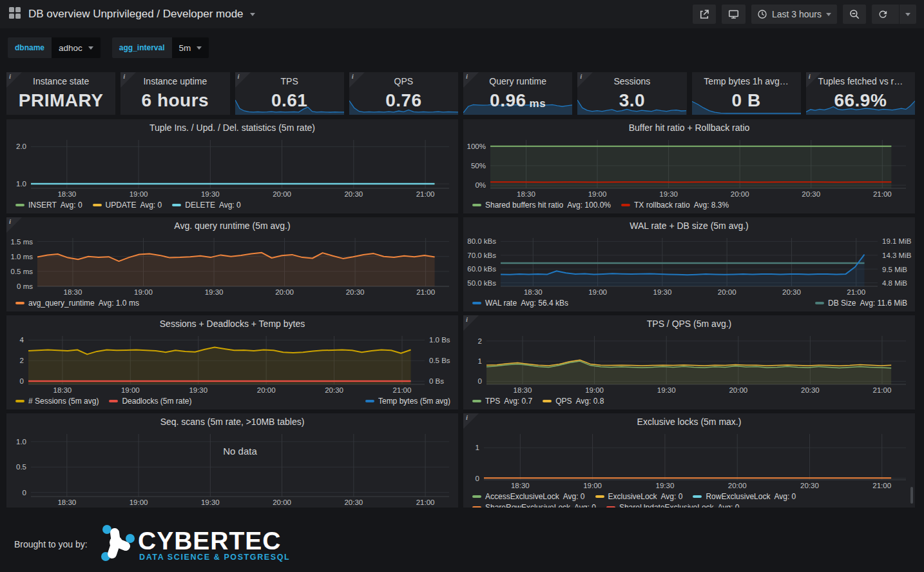 This screenshot has width=924, height=572. What do you see at coordinates (118, 543) in the screenshot?
I see `cybertec-logo-icon` at bounding box center [118, 543].